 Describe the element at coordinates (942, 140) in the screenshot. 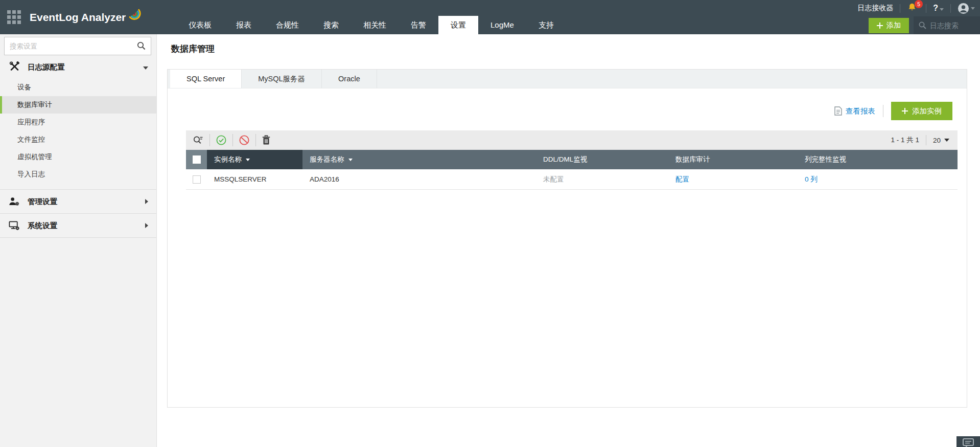

I see `page-size-dropdown: 20` at that location.